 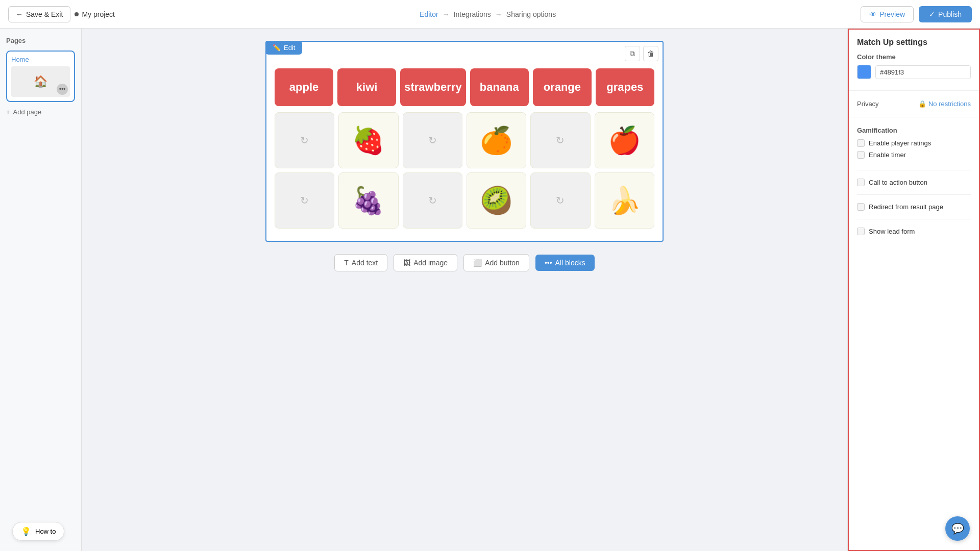 I want to click on nav-left: ← Save & Exit My project, so click(x=61, y=14).